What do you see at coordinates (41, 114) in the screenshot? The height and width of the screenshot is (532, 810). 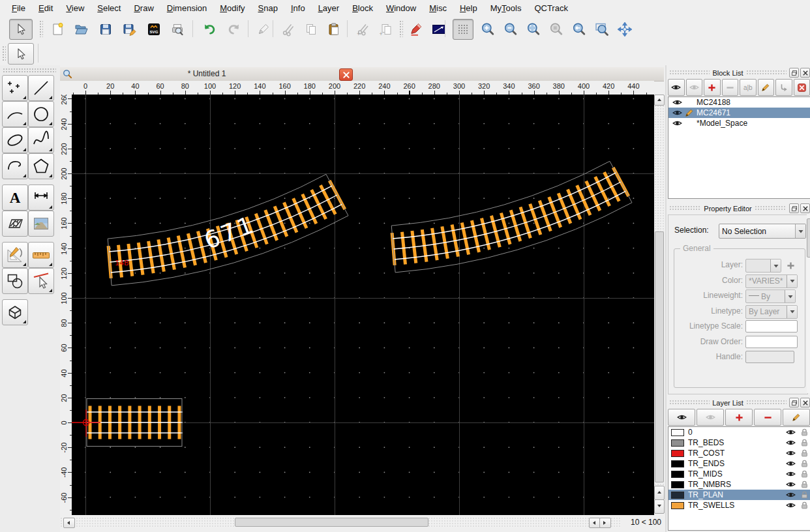 I see `circle-tool-button` at bounding box center [41, 114].